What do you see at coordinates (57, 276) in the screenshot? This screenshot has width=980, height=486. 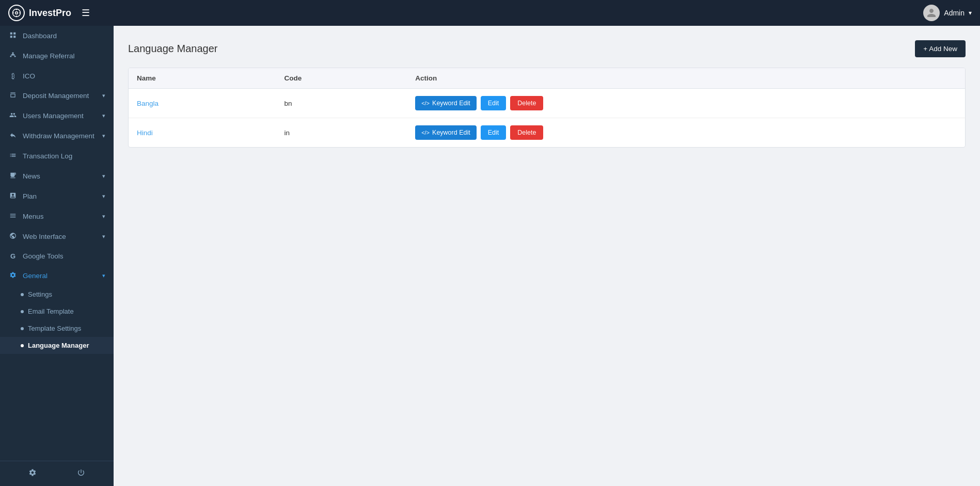 I see `sidebar-item-general: General ▾` at bounding box center [57, 276].